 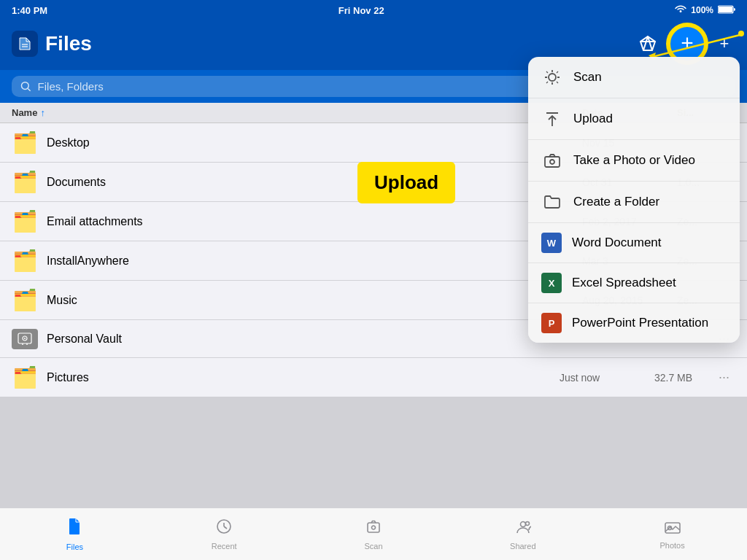 What do you see at coordinates (672, 545) in the screenshot?
I see `photos-tab-label: Photos` at bounding box center [672, 545].